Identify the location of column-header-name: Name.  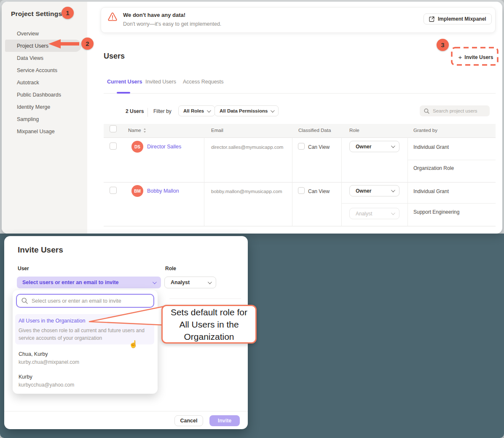
(137, 130).